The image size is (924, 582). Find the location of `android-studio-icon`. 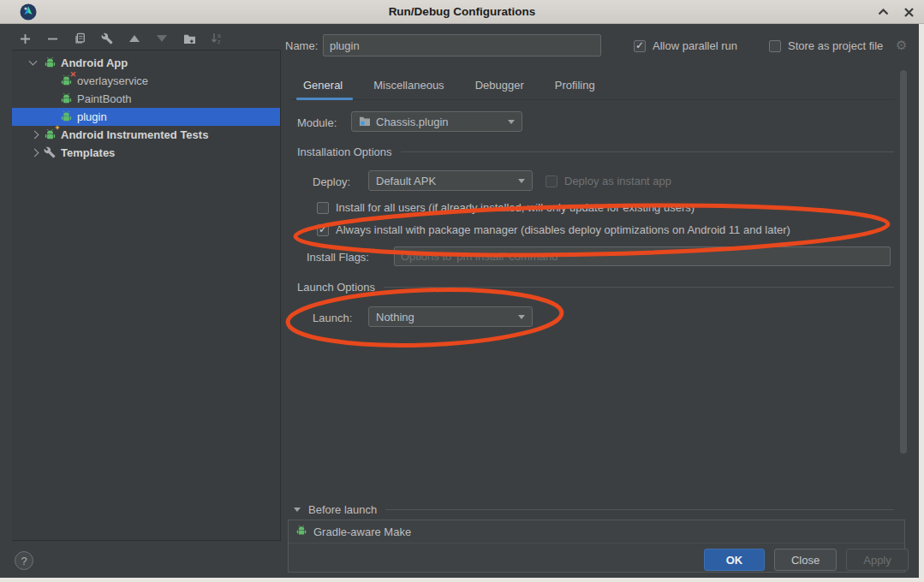

android-studio-icon is located at coordinates (28, 12).